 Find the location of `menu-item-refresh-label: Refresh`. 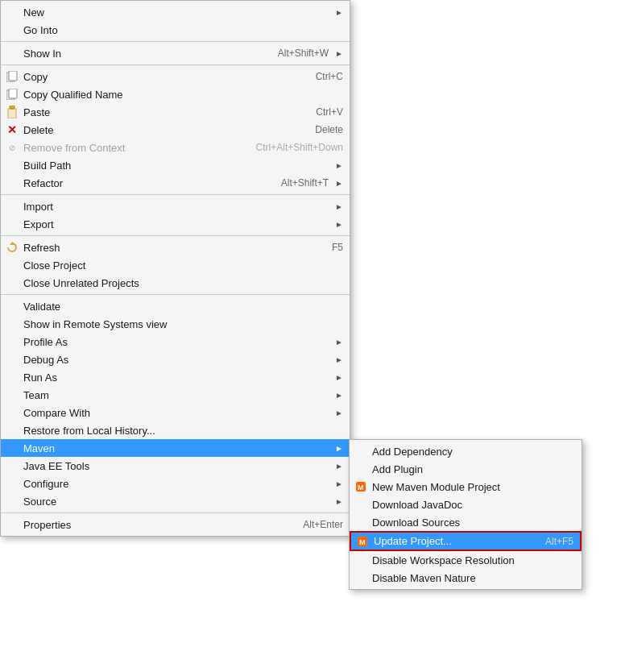

menu-item-refresh-label: Refresh is located at coordinates (166, 248).